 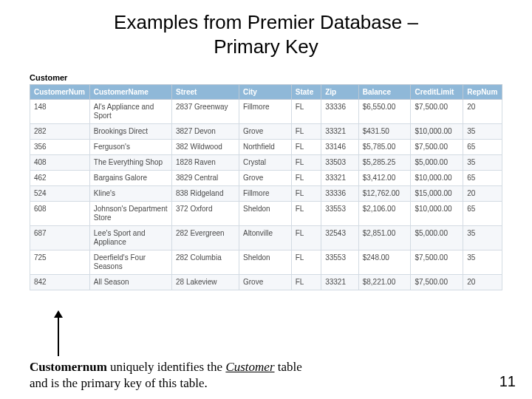 I want to click on cell-name: All Season, so click(x=130, y=282).